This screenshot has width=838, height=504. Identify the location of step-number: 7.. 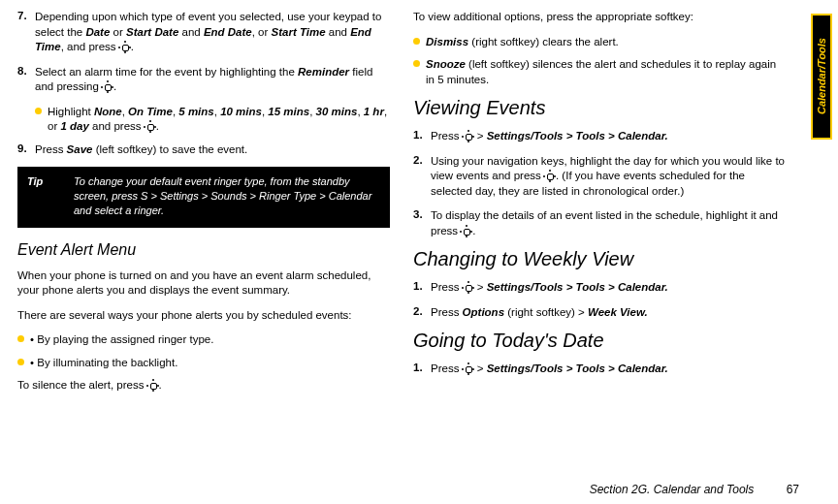
(26, 33).